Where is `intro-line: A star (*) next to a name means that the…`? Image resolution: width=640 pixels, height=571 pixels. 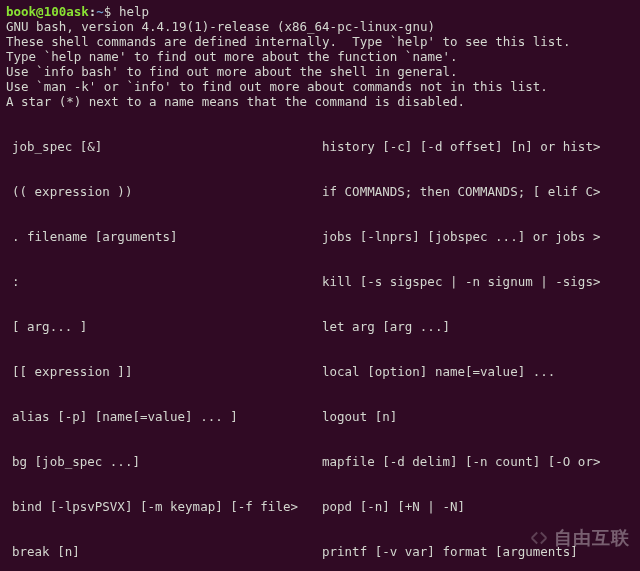
intro-line: A star (*) next to a name means that the… is located at coordinates (320, 102).